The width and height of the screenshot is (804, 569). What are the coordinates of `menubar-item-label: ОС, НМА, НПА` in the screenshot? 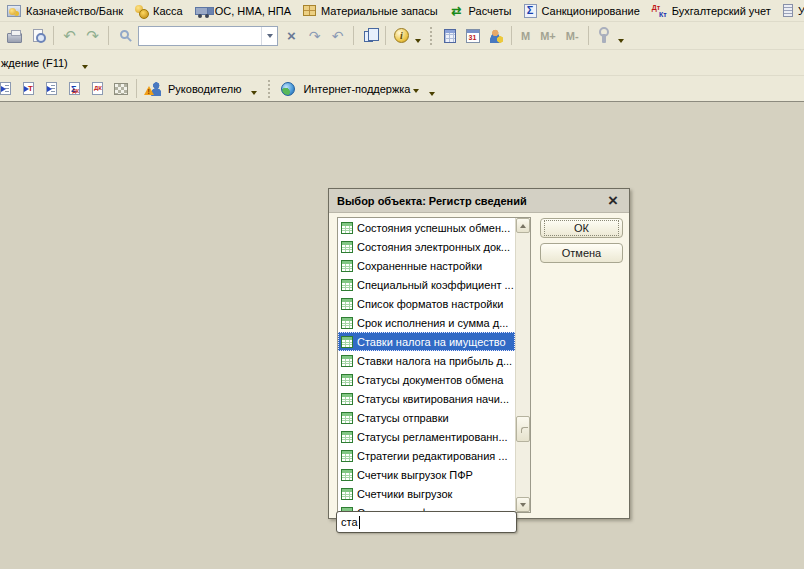 It's located at (253, 11).